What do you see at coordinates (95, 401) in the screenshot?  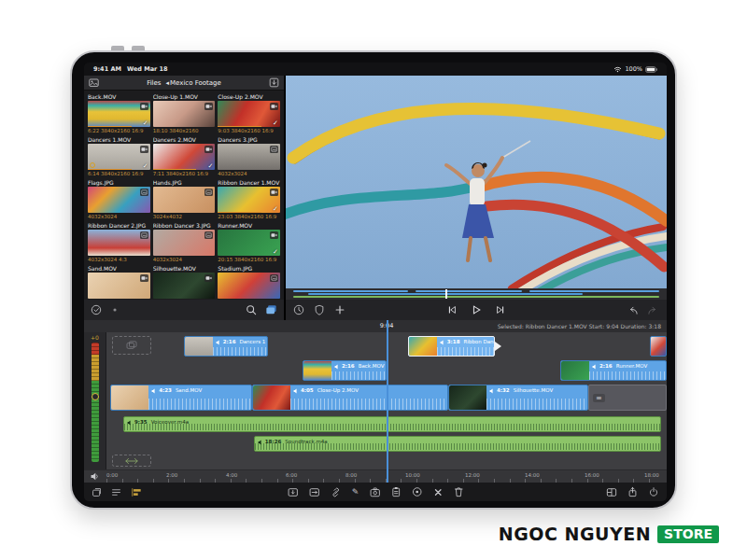 I see `audio-meter-strip: +0` at bounding box center [95, 401].